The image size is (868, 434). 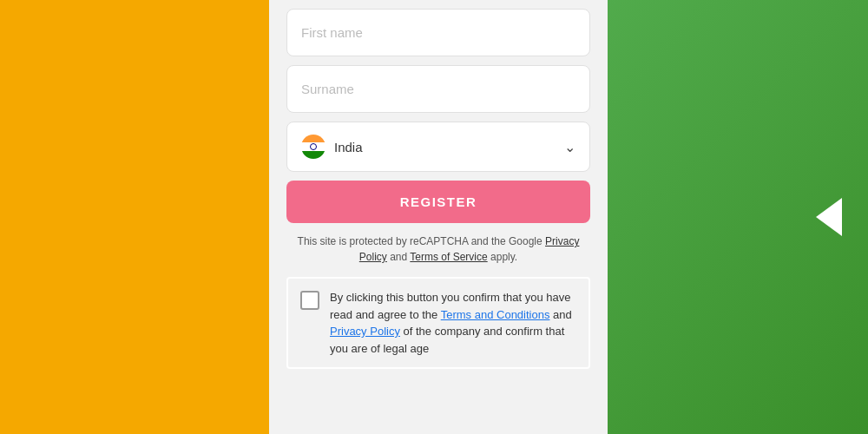 I want to click on recaptcha-terms-link: Terms of Service, so click(x=448, y=257).